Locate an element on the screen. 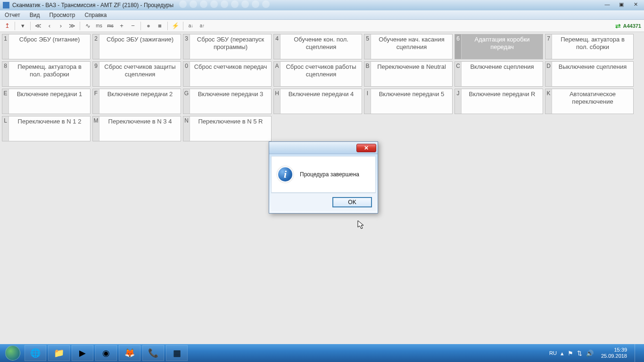  record-icon: ● is located at coordinates (149, 26).